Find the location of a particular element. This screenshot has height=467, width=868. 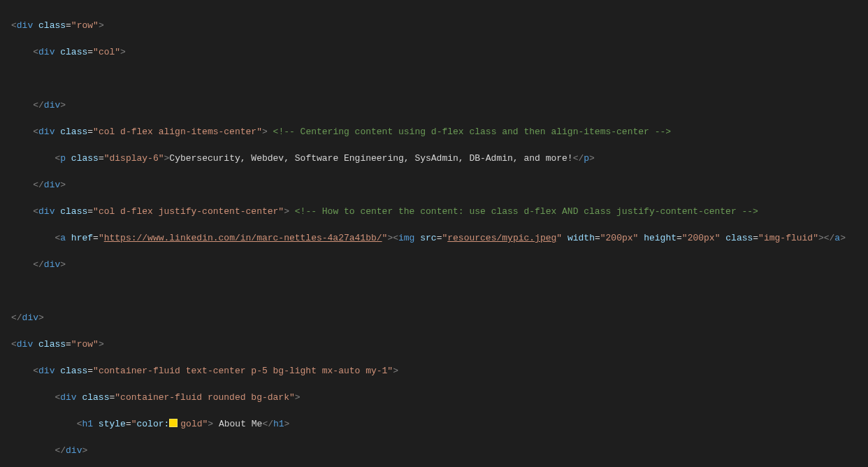

code-line: <p class="display-6">Cybersecurity, Webd… is located at coordinates (440, 158).